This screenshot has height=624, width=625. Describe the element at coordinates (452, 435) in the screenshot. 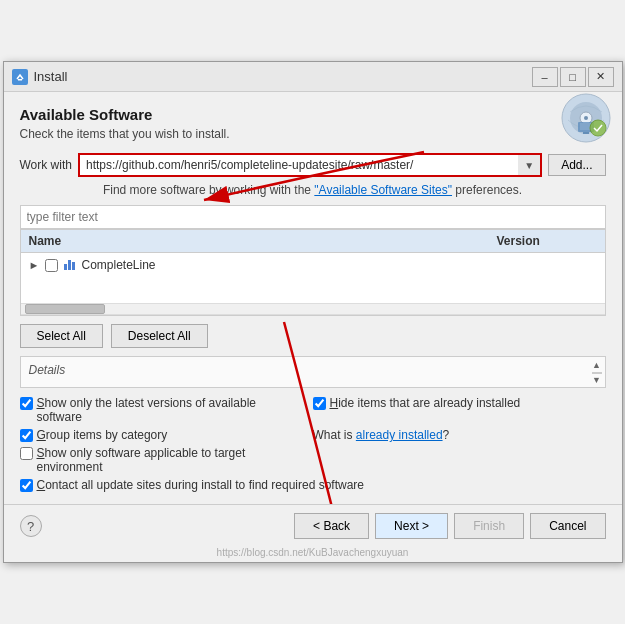

I see `option-what-installed: What is already installed?` at that location.